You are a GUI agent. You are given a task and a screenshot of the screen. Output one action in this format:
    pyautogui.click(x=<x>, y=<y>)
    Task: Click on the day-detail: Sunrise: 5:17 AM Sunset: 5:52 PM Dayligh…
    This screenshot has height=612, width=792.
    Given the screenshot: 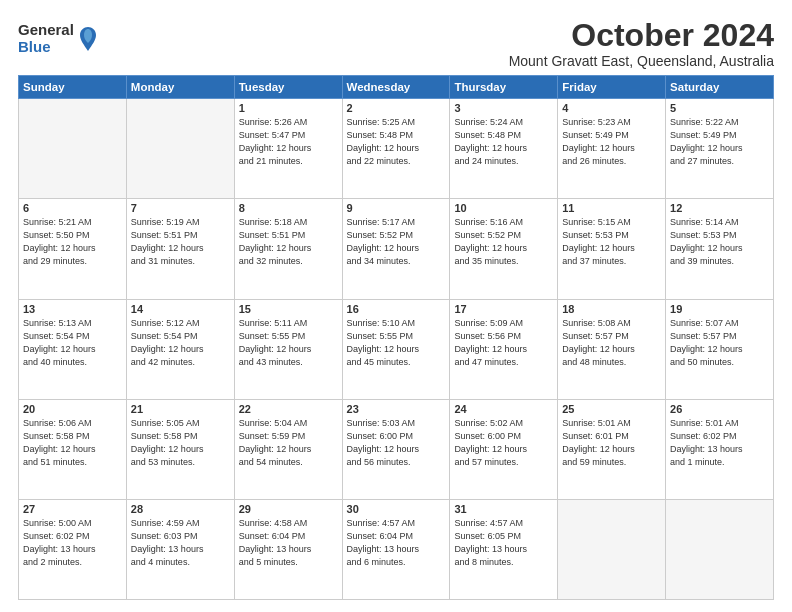 What is the action you would take?
    pyautogui.click(x=396, y=242)
    